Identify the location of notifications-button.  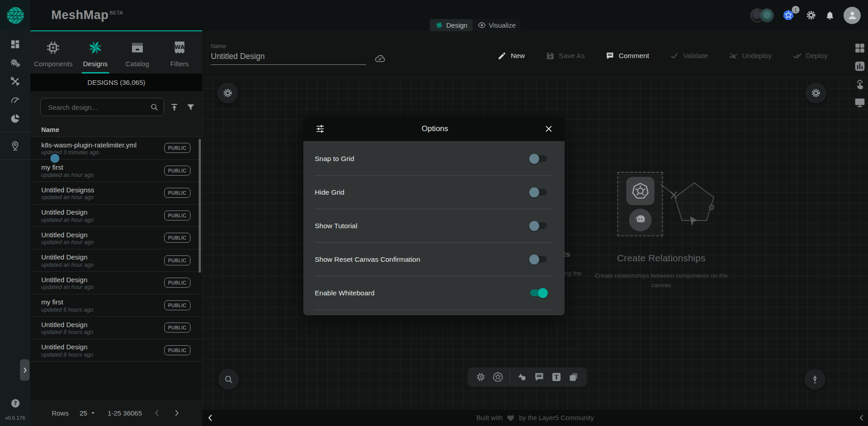
(830, 15).